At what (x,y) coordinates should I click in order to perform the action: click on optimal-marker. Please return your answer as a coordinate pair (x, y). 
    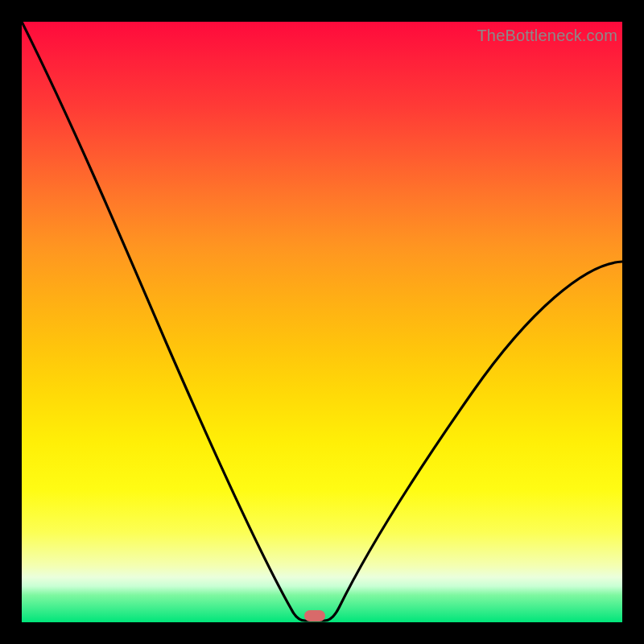
    Looking at the image, I should click on (315, 616).